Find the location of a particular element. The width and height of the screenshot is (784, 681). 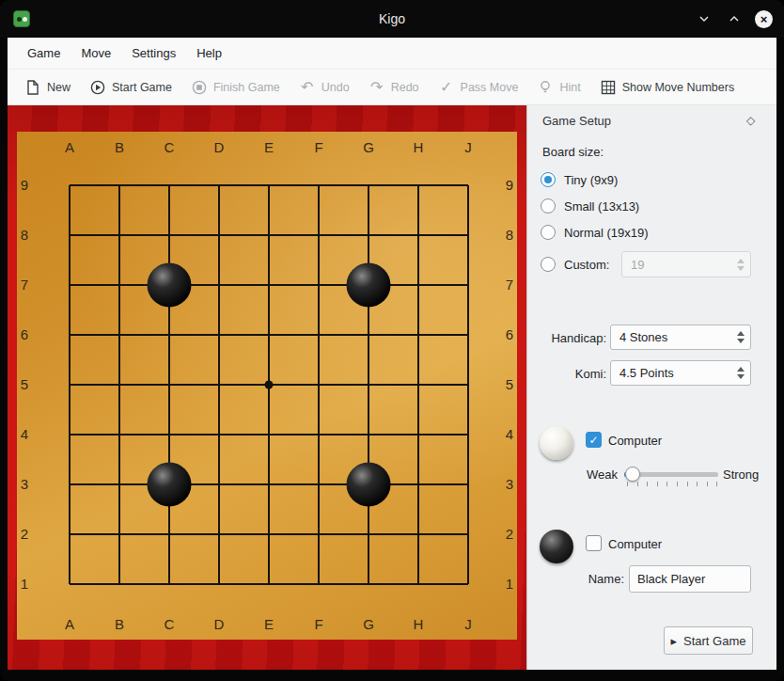

start-game-toolbar-button: Start Game is located at coordinates (131, 87).